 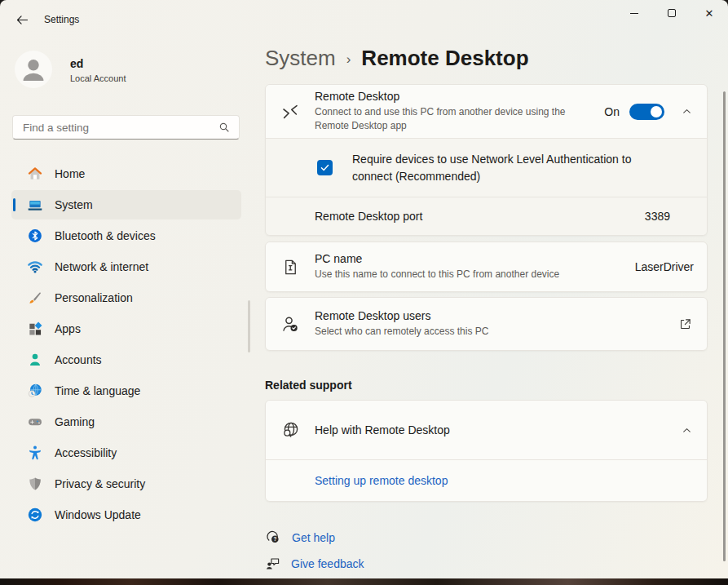 What do you see at coordinates (94, 298) in the screenshot?
I see `sidebar-item-label: Personalization` at bounding box center [94, 298].